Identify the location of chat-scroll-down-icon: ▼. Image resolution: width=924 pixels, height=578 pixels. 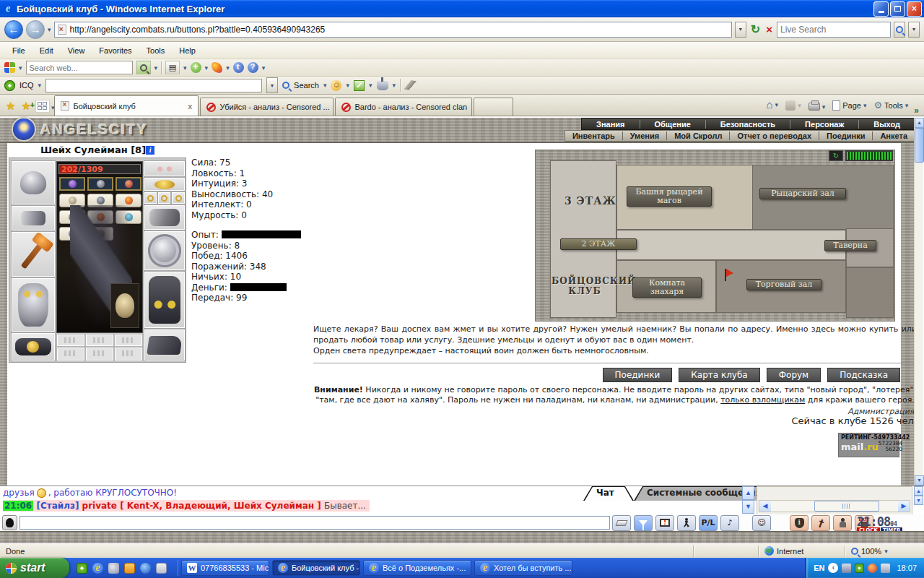
(748, 507).